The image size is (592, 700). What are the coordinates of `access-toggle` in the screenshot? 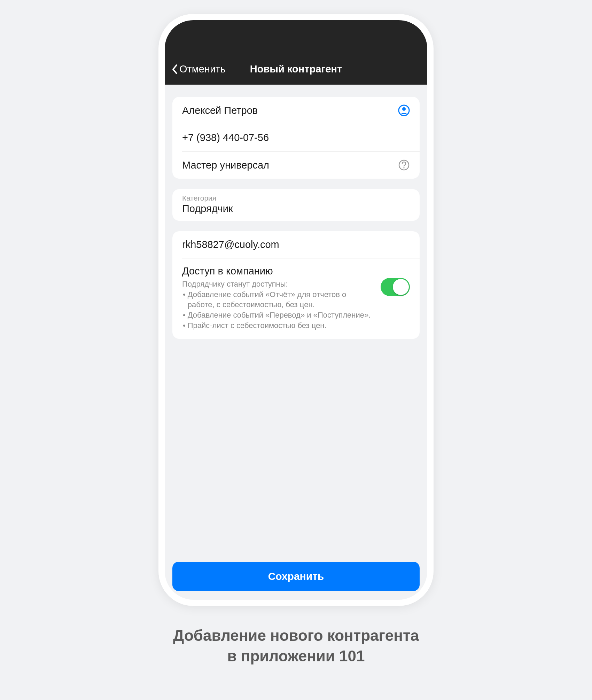 It's located at (395, 287).